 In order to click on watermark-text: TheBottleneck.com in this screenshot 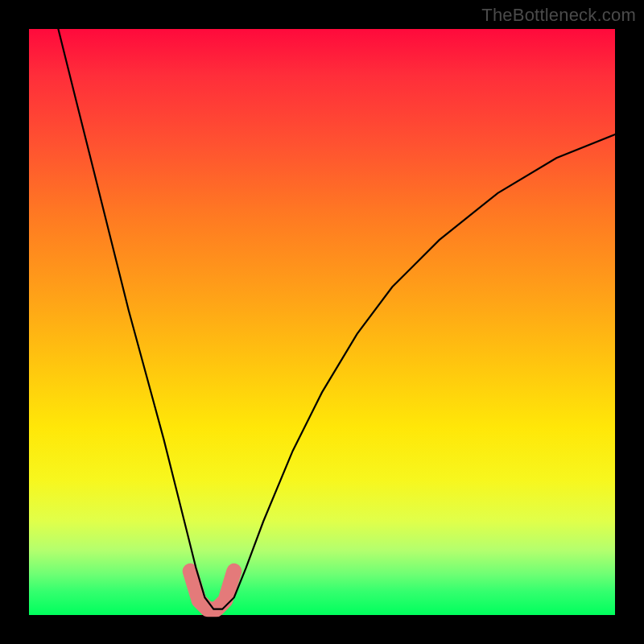, I will do `click(559, 15)`.